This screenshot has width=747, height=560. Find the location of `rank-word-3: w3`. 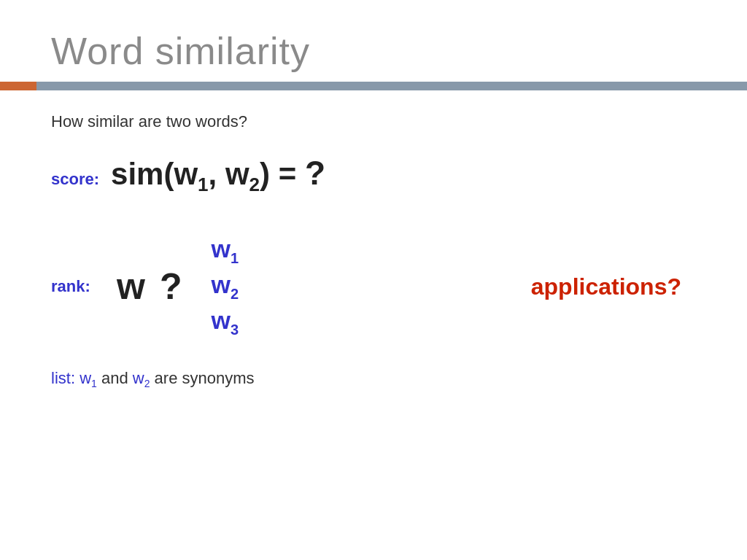

rank-word-3: w3 is located at coordinates (225, 322).